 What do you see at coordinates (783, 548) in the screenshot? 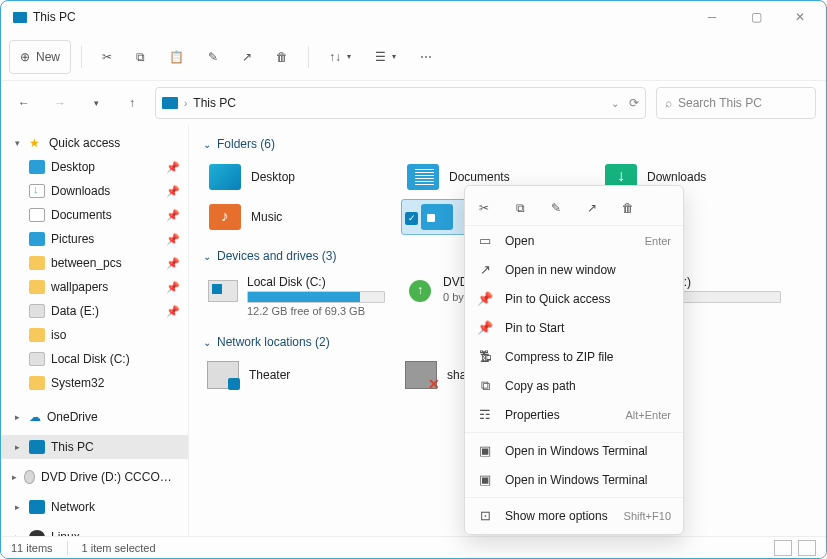
I see `details-view-button` at bounding box center [783, 548].